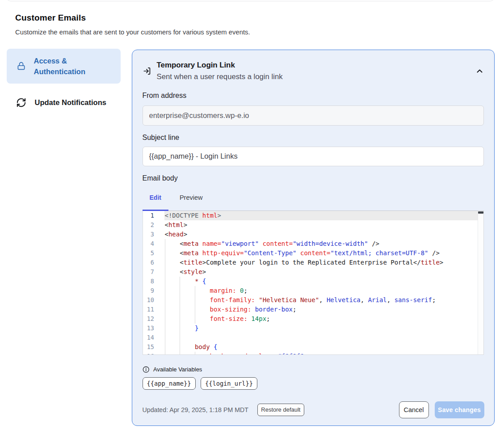  What do you see at coordinates (220, 77) in the screenshot?
I see `panel-subtitle: Sent when a user requests a login link` at bounding box center [220, 77].